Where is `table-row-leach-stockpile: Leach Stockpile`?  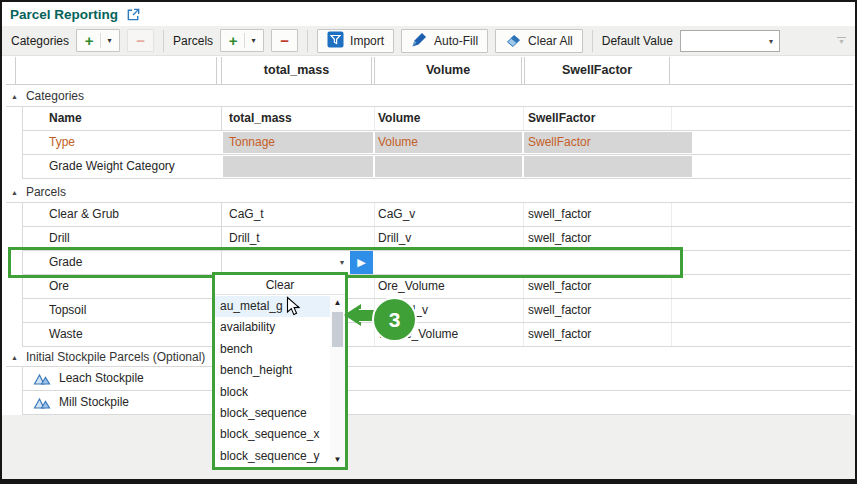 table-row-leach-stockpile: Leach Stockpile is located at coordinates (436, 379).